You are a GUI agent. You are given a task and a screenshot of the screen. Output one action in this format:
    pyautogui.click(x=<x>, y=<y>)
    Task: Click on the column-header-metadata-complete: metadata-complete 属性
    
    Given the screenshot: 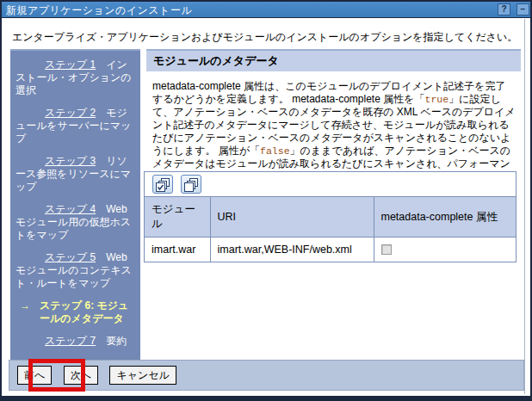 What is the action you would take?
    pyautogui.click(x=444, y=217)
    